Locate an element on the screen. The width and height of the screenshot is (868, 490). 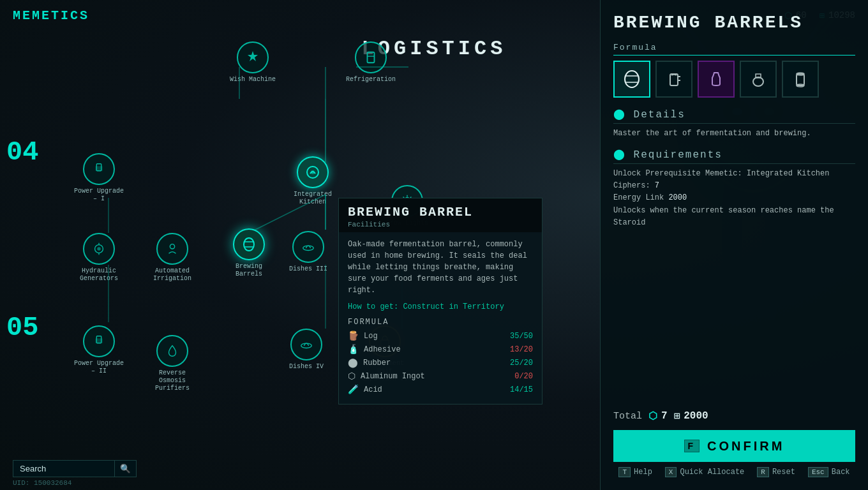
hotkey-reset: R Reset is located at coordinates (776, 472).